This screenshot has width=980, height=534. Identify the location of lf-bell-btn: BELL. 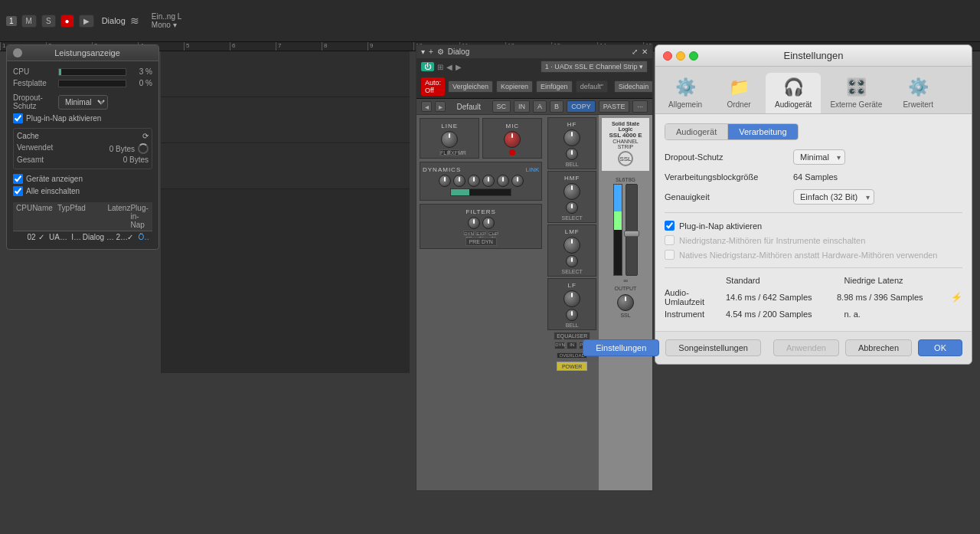
(572, 325).